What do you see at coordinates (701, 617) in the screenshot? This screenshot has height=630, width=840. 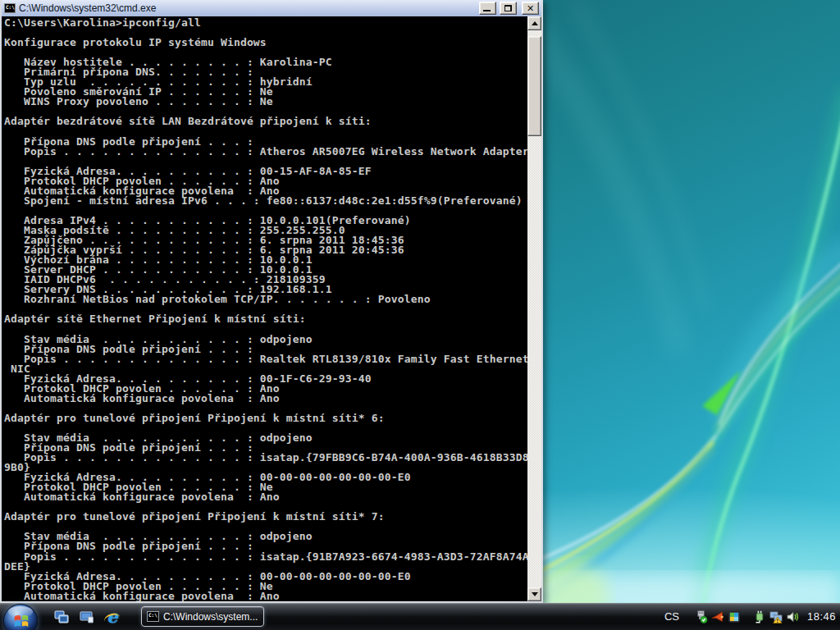 I see `safely-remove-hardware-icon` at bounding box center [701, 617].